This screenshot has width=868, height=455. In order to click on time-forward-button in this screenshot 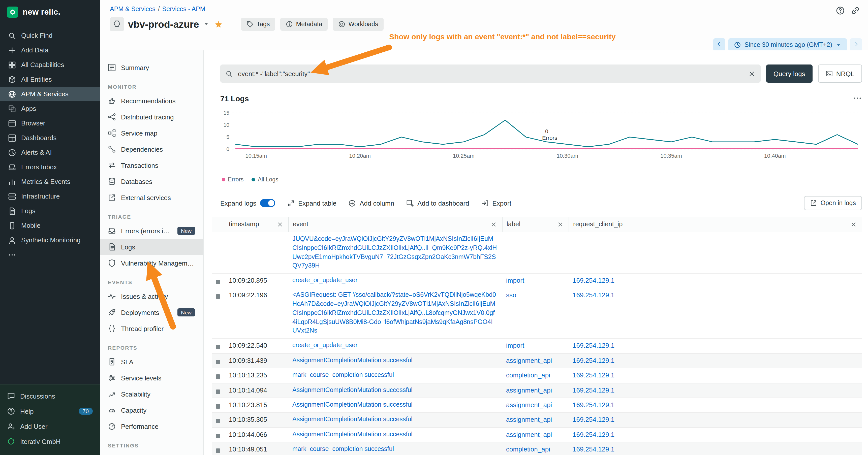, I will do `click(856, 45)`.